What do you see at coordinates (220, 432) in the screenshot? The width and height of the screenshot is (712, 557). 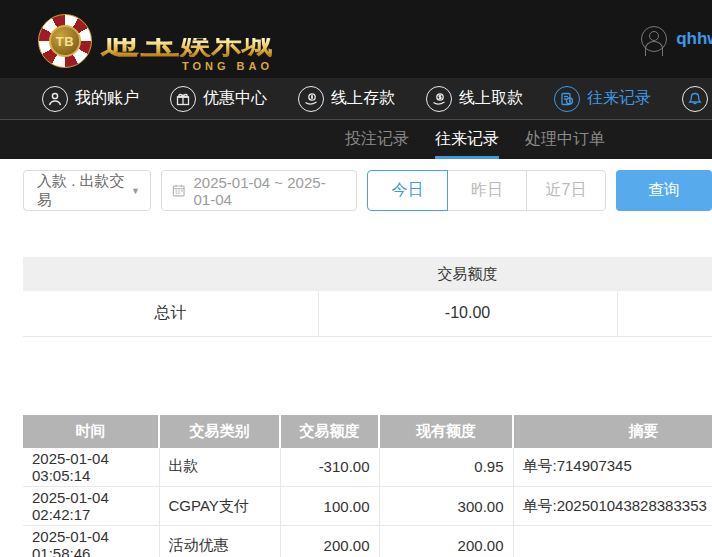 I see `col-type: 交易类别` at bounding box center [220, 432].